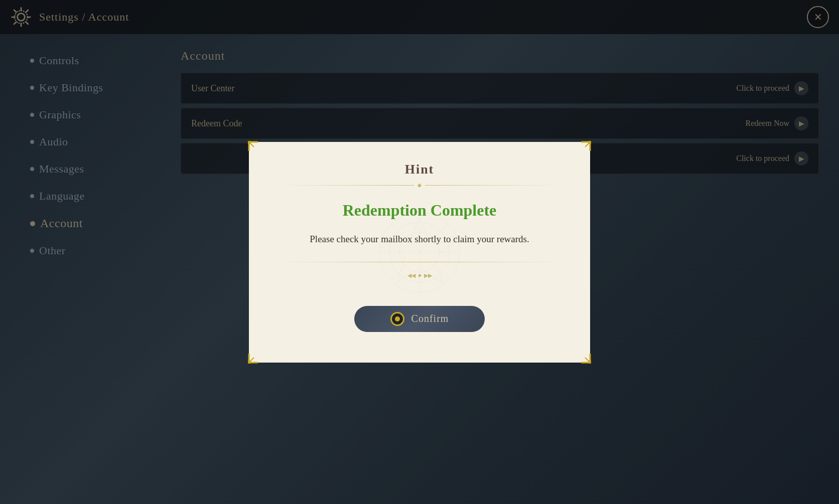 This screenshot has width=839, height=504. What do you see at coordinates (397, 319) in the screenshot?
I see `confirm-circle-inner` at bounding box center [397, 319].